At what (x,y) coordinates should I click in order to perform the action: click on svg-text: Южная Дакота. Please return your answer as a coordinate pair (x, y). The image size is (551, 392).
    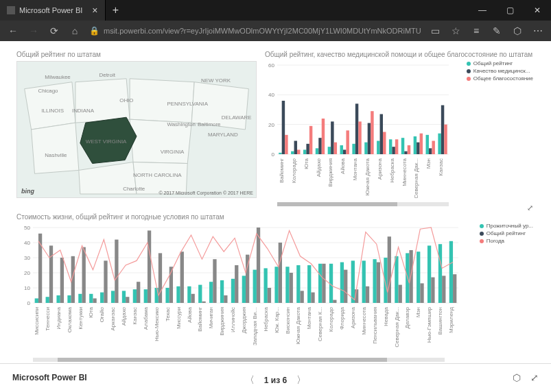
    Looking at the image, I should click on (298, 325).